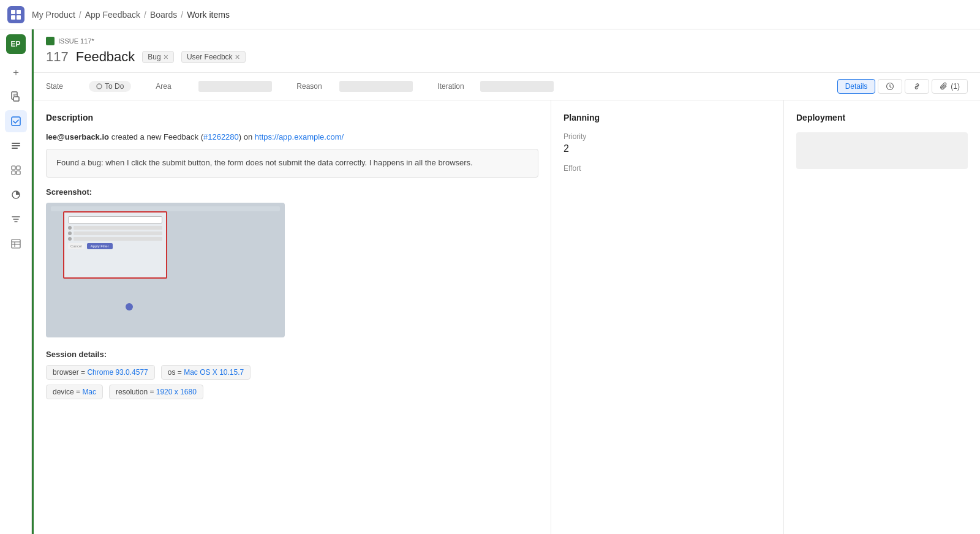 Image resolution: width=980 pixels, height=534 pixels. Describe the element at coordinates (235, 86) in the screenshot. I see `area-value` at that location.